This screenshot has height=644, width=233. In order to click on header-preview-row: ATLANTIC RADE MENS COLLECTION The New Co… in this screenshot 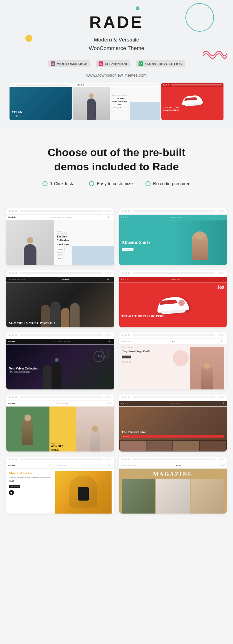, I will do `click(117, 101)`.